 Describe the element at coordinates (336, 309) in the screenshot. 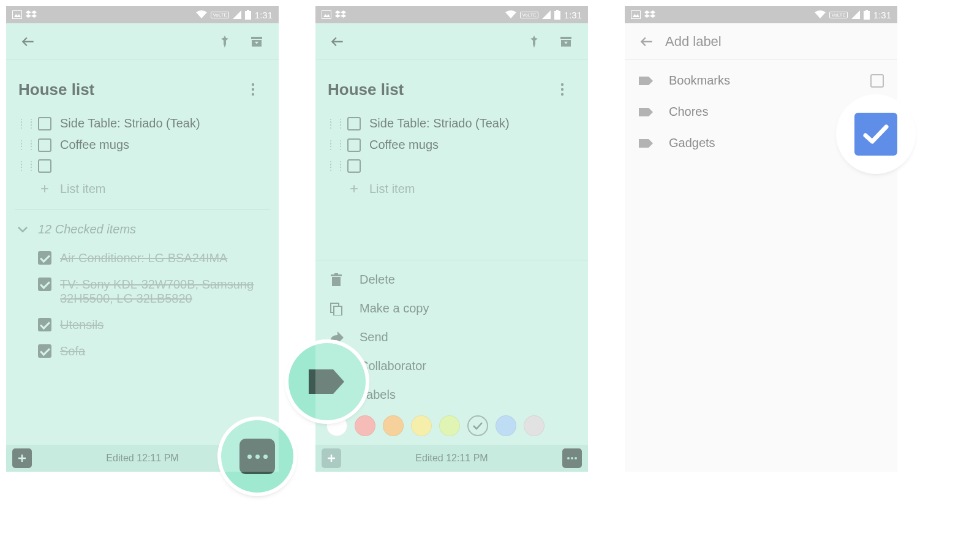

I see `copy-icon` at that location.